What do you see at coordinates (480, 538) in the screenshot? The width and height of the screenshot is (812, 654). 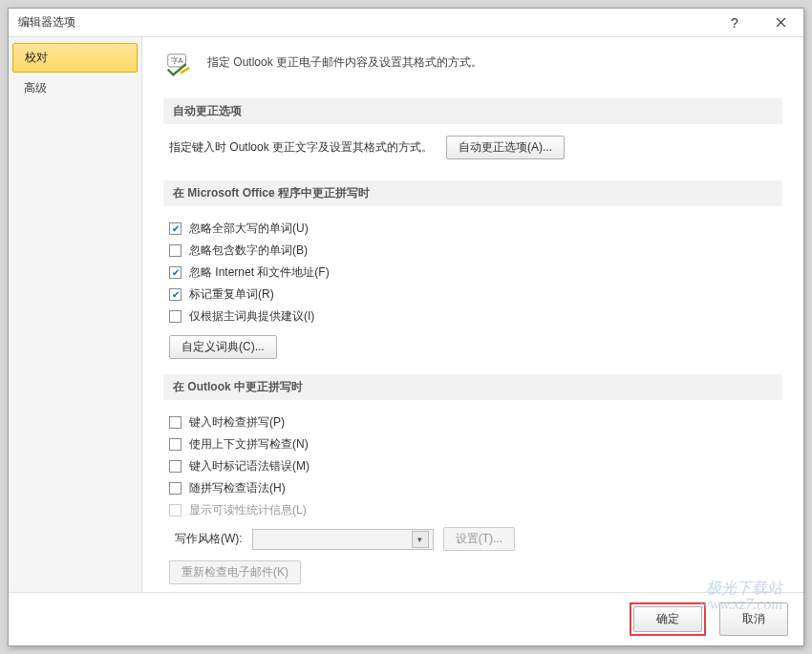 I see `writing-style-settings-button: 设置(T)...` at bounding box center [480, 538].